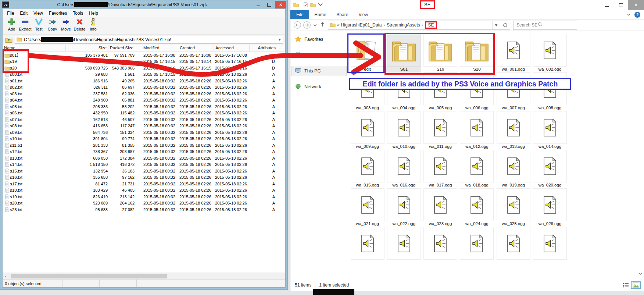  I want to click on delete-button: Delete, so click(79, 24).